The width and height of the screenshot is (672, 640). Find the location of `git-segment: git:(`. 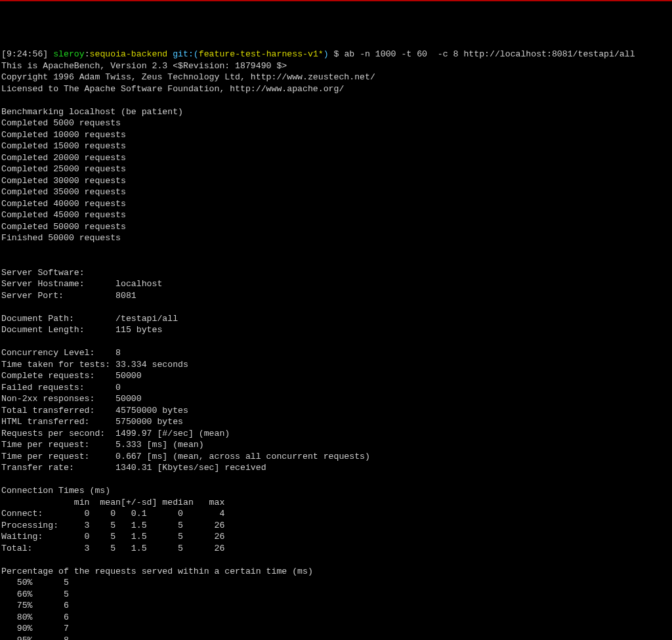

git-segment: git:( is located at coordinates (186, 54).